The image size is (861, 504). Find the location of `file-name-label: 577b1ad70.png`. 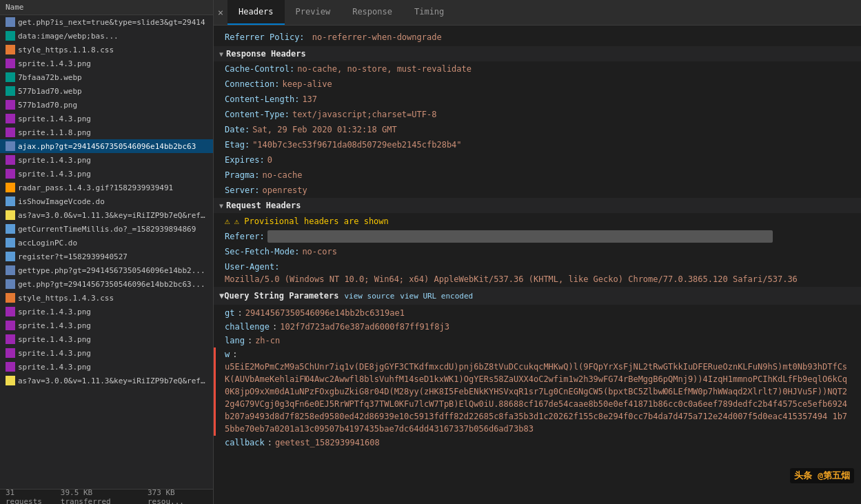

file-name-label: 577b1ad70.png is located at coordinates (48, 105).